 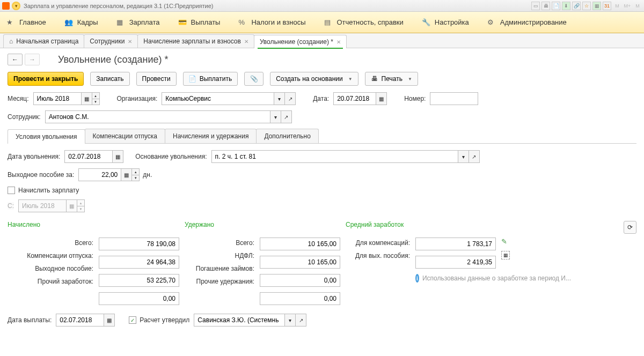 What do you see at coordinates (139, 262) in the screenshot?
I see `comp-vac-value` at bounding box center [139, 262].